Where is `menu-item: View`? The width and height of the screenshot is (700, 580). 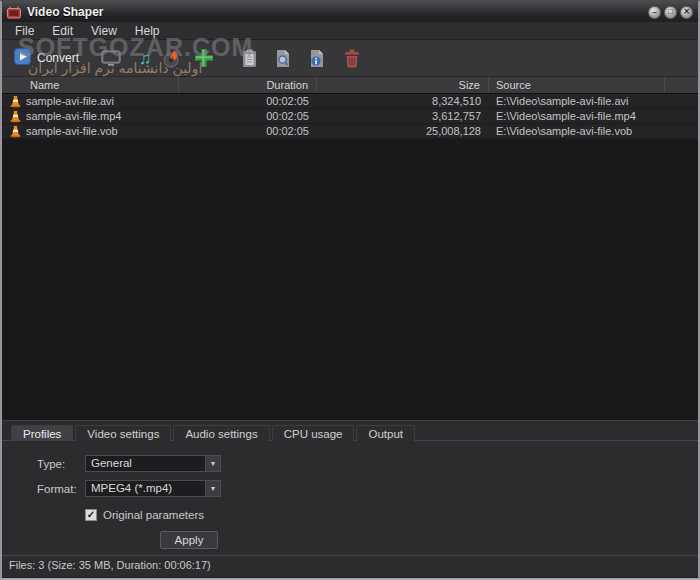 menu-item: View is located at coordinates (104, 31).